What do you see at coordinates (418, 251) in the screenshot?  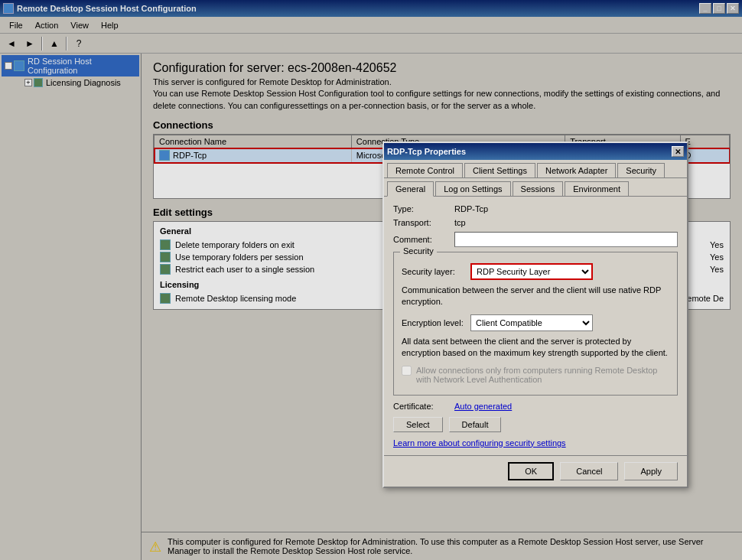 I see `security-group-title: Security` at bounding box center [418, 251].